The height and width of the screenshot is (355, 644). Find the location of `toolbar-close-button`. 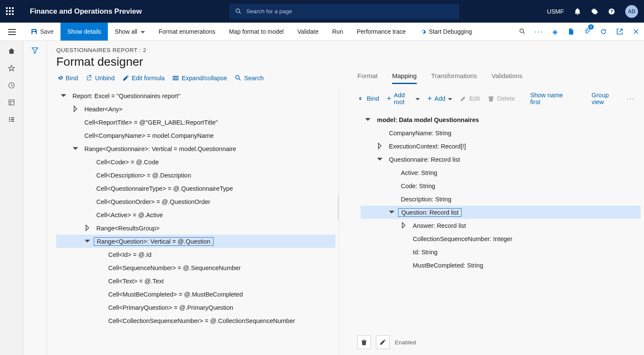

toolbar-close-button is located at coordinates (636, 32).